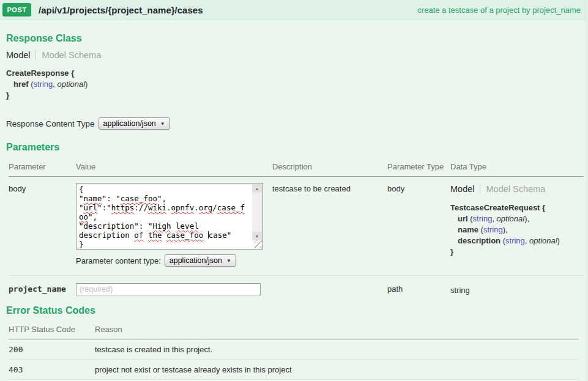 The width and height of the screenshot is (588, 381). I want to click on error-status-codes-heading: Error Status Codes, so click(296, 311).